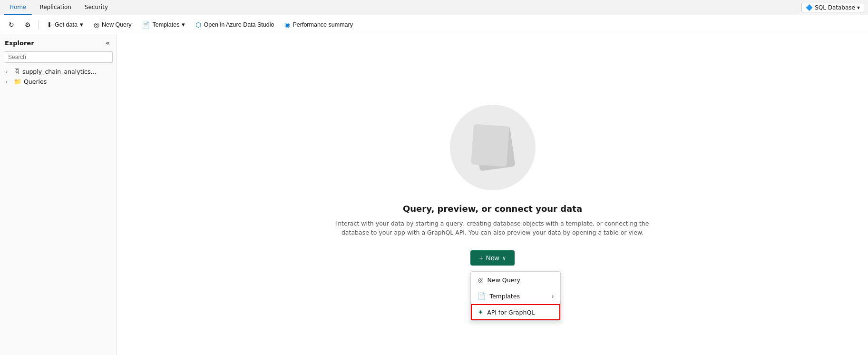  Describe the element at coordinates (498, 296) in the screenshot. I see `dropdown-item-templates-left: 📄 Templates` at that location.